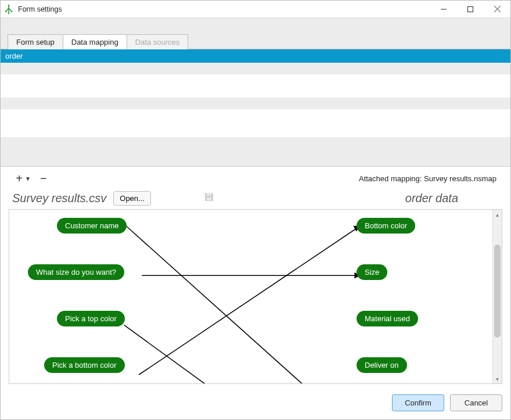 The width and height of the screenshot is (511, 420). Describe the element at coordinates (497, 296) in the screenshot. I see `canvas-scrollbar: ▴ ▾` at that location.